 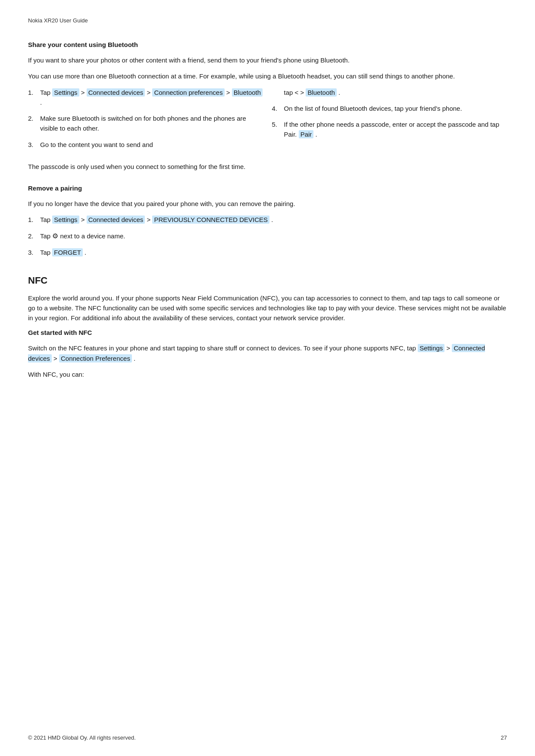 I want to click on connected-devices-highlight-1: Connected devices, so click(x=116, y=92).